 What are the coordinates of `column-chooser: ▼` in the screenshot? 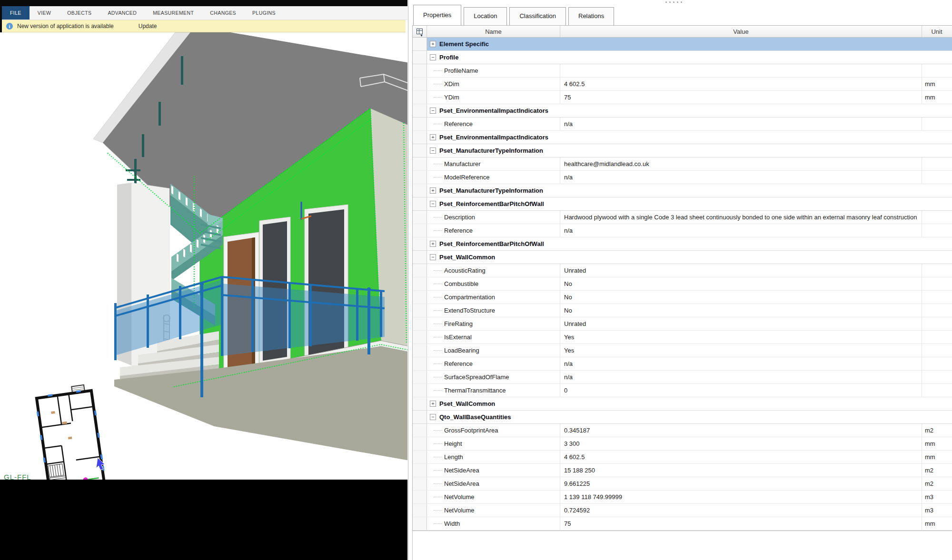 It's located at (420, 31).